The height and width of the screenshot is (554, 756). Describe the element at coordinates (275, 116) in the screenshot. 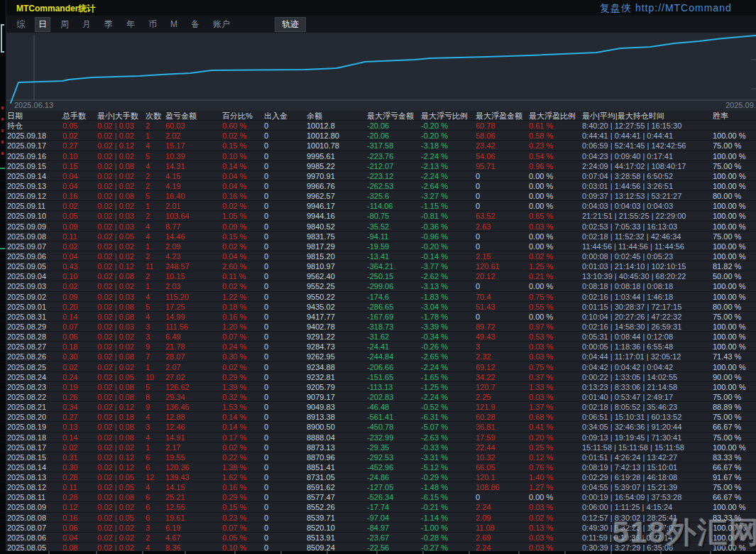

I see `column-header-inout: 出入金` at that location.